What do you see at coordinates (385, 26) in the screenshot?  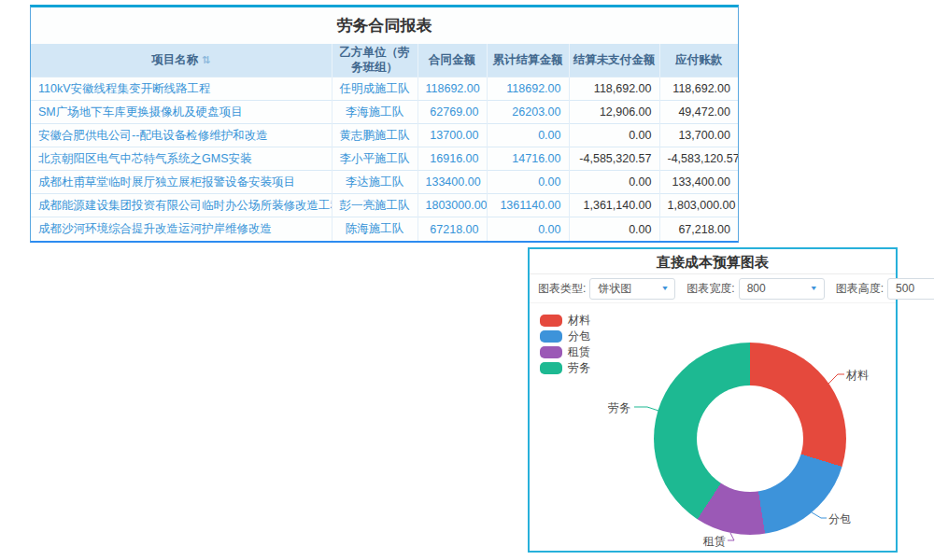 I see `report-title: 劳务合同报表` at bounding box center [385, 26].